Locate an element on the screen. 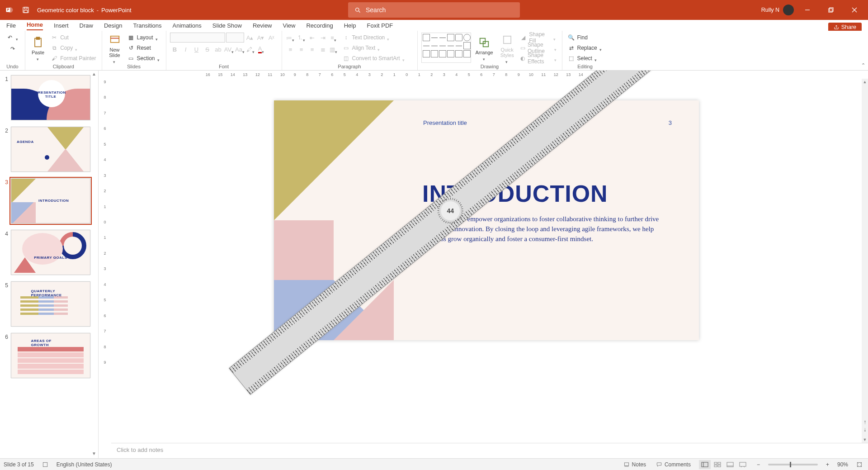 This screenshot has height=470, width=868. tab-file: File is located at coordinates (11, 25).